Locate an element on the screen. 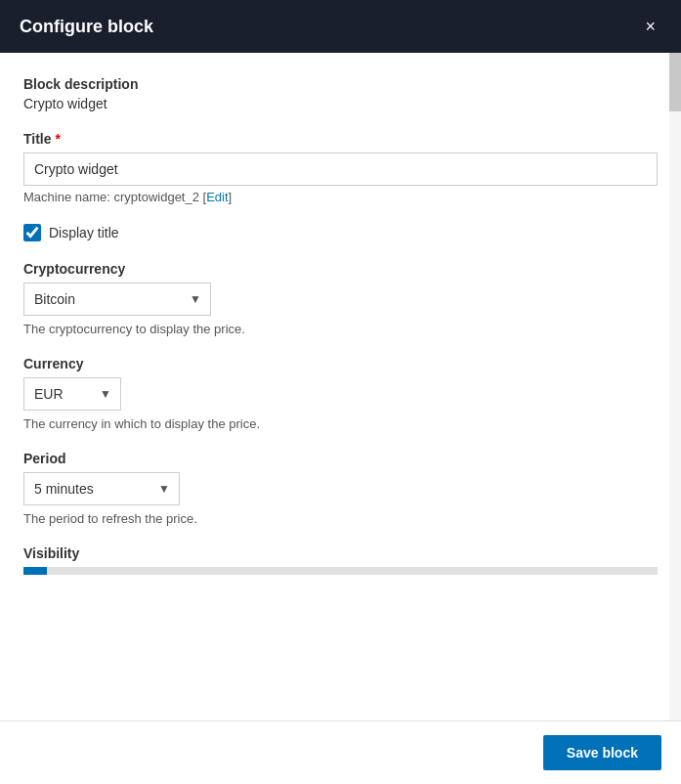 The width and height of the screenshot is (681, 784). currency-help: The currency in which to display the pri… is located at coordinates (340, 424).